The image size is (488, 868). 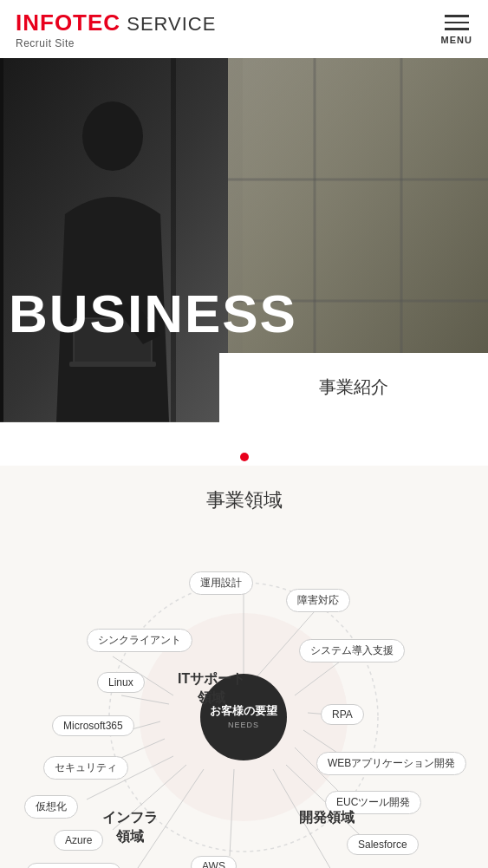 What do you see at coordinates (116, 43) in the screenshot?
I see `logo-sub: Recruit Site` at bounding box center [116, 43].